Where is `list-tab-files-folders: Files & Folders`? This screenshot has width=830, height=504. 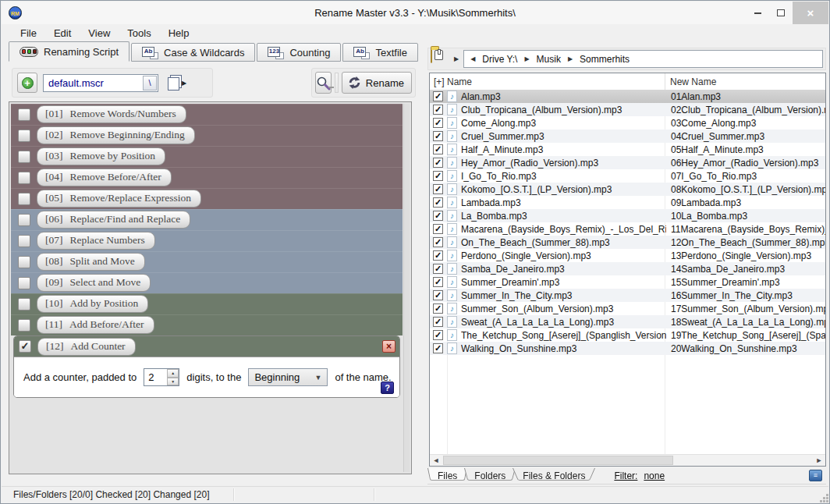 list-tab-files-folders: Files & Folders is located at coordinates (554, 476).